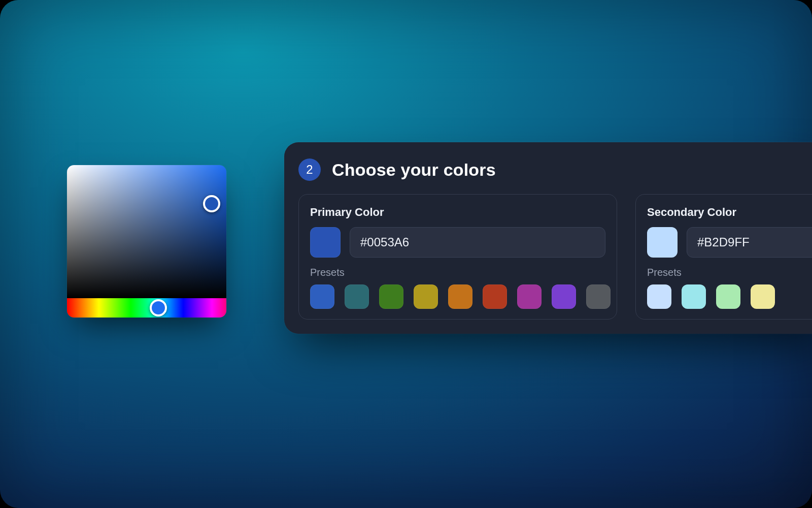  Describe the element at coordinates (458, 272) in the screenshot. I see `primary-presets-label: Presets` at that location.